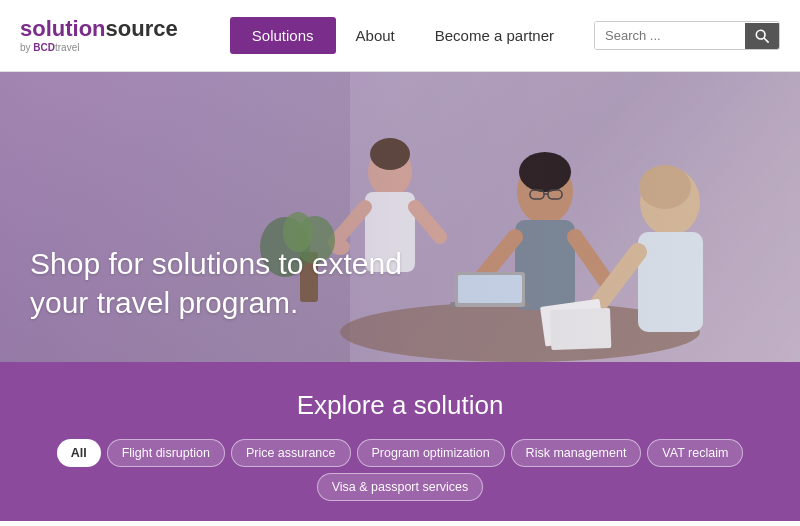 Image resolution: width=800 pixels, height=526 pixels. I want to click on logo-by-text: by, so click(26, 48).